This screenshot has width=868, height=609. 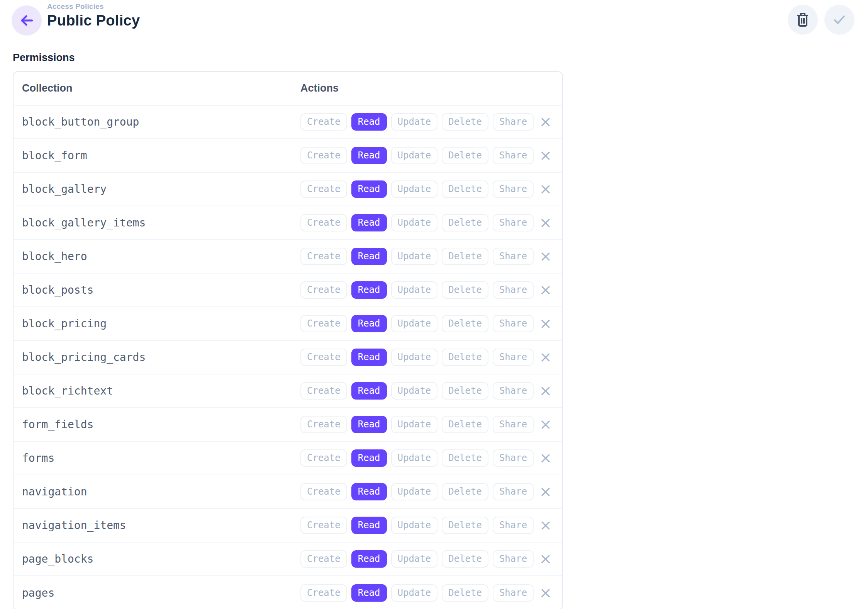 I want to click on header-actions, so click(x=821, y=20).